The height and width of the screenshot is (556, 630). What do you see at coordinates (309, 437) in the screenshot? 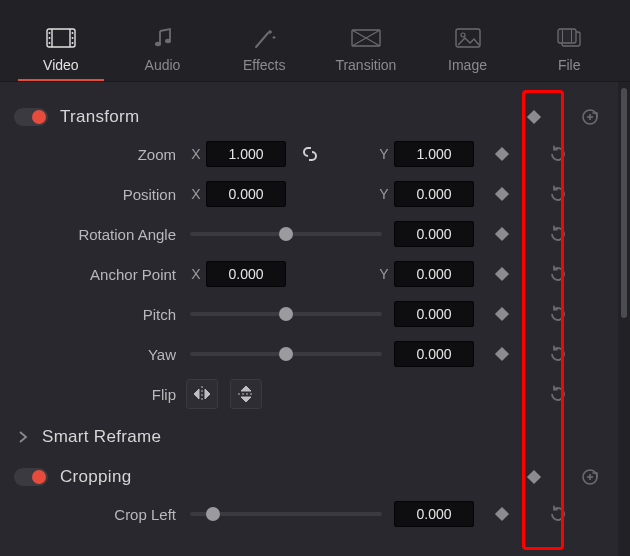
I see `smart-reframe-header: Smart Reframe` at bounding box center [309, 437].